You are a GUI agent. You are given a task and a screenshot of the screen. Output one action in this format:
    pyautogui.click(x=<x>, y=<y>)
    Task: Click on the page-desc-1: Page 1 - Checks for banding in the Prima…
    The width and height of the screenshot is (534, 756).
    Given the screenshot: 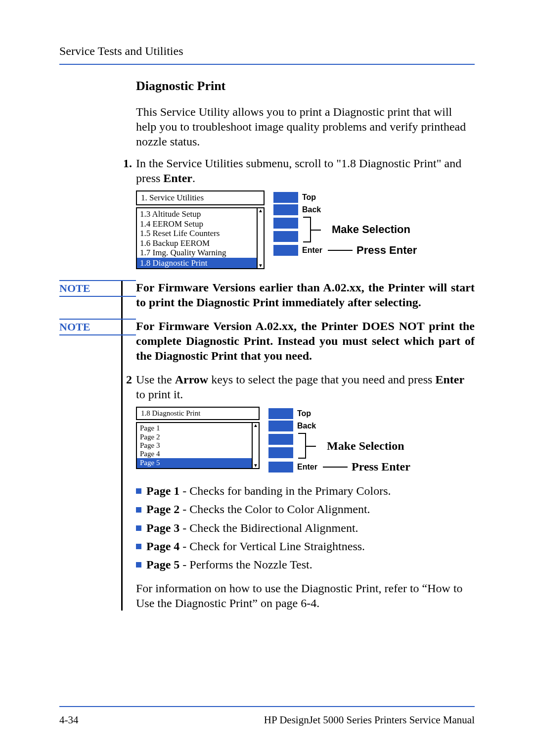 What is the action you would take?
    pyautogui.click(x=306, y=491)
    